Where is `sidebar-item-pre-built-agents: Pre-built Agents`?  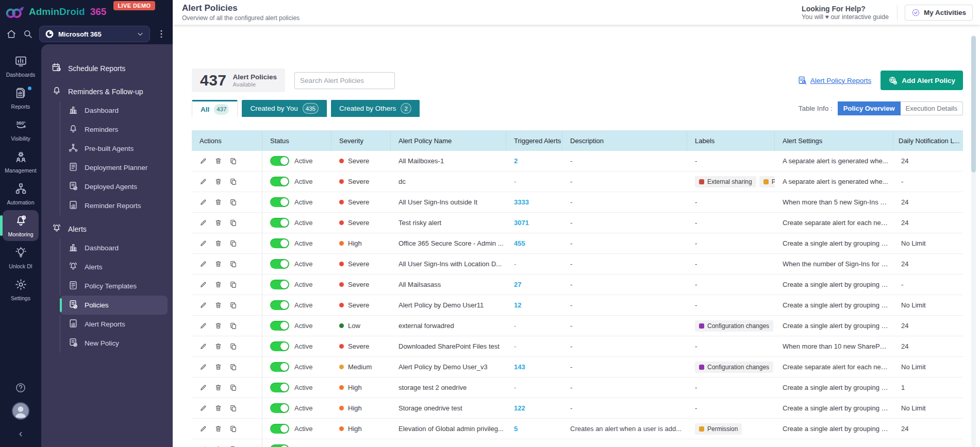 sidebar-item-pre-built-agents: Pre-built Agents is located at coordinates (113, 148).